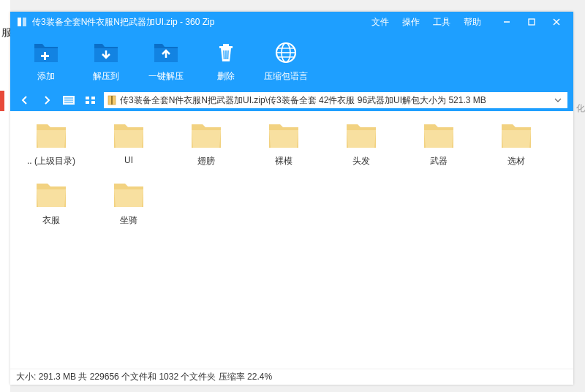 The width and height of the screenshot is (585, 392). Describe the element at coordinates (206, 161) in the screenshot. I see `item-label: 翅膀` at that location.